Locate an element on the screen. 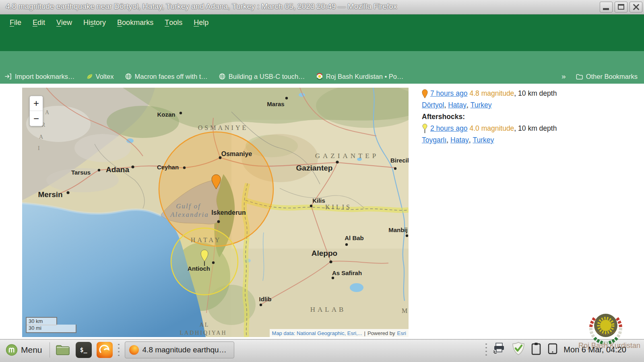 Image resolution: width=644 pixels, height=362 pixels. menu-tools: Tools is located at coordinates (173, 23).